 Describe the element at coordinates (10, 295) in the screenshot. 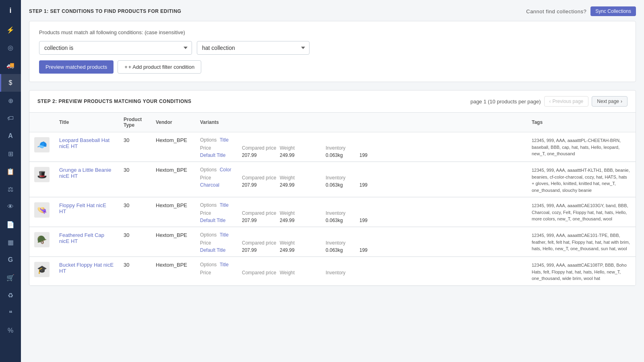

I see `sync2-icon: ♻` at that location.